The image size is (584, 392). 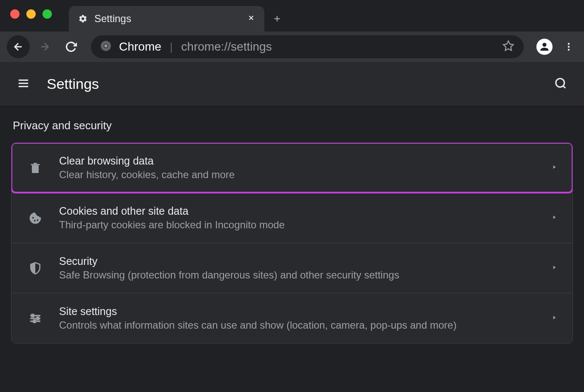 What do you see at coordinates (167, 19) in the screenshot?
I see `browser-tab: Settings` at bounding box center [167, 19].